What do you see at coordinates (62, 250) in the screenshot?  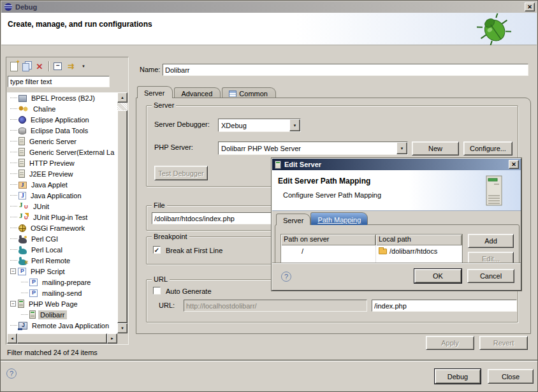 I see `tree-item-perl-local: Perl Local` at bounding box center [62, 250].